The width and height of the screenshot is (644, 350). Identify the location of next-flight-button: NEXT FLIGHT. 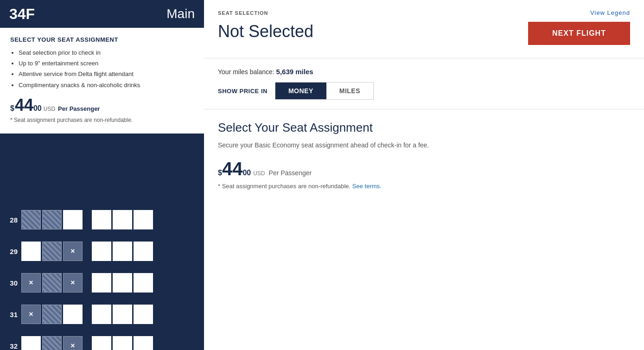
(579, 33).